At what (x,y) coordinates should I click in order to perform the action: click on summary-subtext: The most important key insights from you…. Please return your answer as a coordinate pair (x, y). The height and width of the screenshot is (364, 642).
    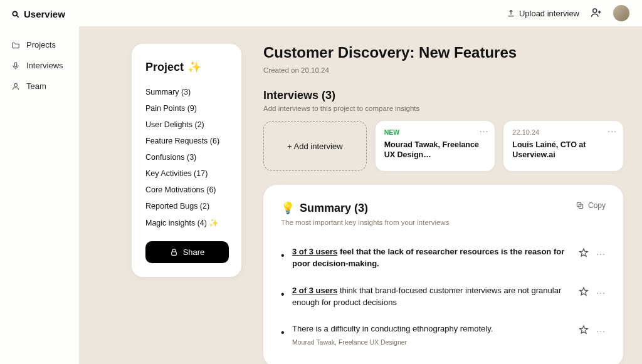
    Looking at the image, I should click on (365, 222).